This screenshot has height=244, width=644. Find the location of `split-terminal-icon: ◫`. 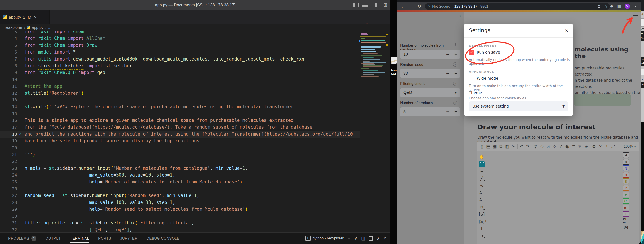

split-terminal-icon: ◫ is located at coordinates (363, 239).